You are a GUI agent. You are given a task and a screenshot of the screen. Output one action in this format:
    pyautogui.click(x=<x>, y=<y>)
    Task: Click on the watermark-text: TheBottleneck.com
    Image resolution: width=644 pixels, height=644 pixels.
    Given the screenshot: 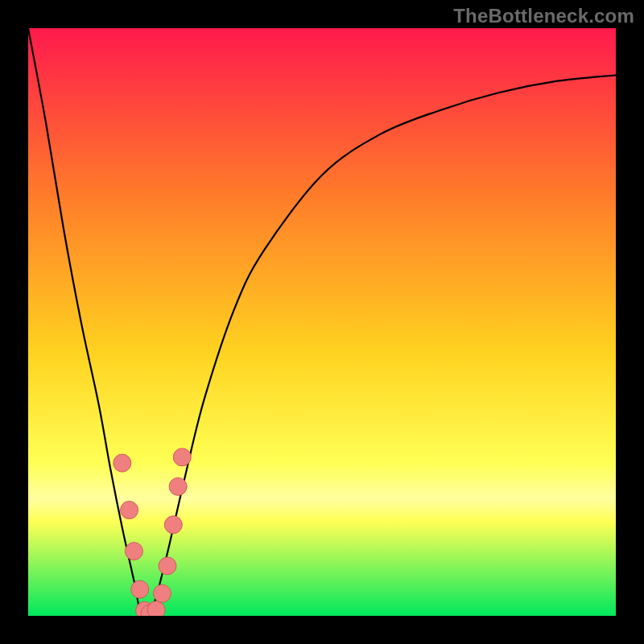 What is the action you would take?
    pyautogui.click(x=544, y=16)
    